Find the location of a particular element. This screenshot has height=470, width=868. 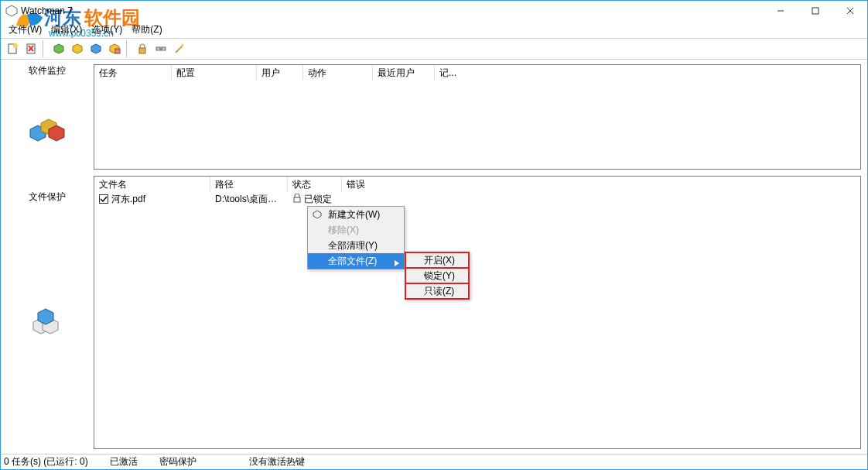

menu-edit: 编辑(X) is located at coordinates (67, 29).